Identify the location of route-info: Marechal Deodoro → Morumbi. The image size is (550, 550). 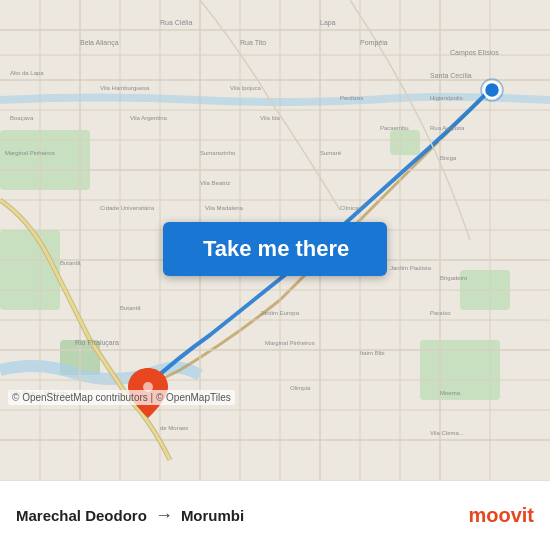
(242, 516).